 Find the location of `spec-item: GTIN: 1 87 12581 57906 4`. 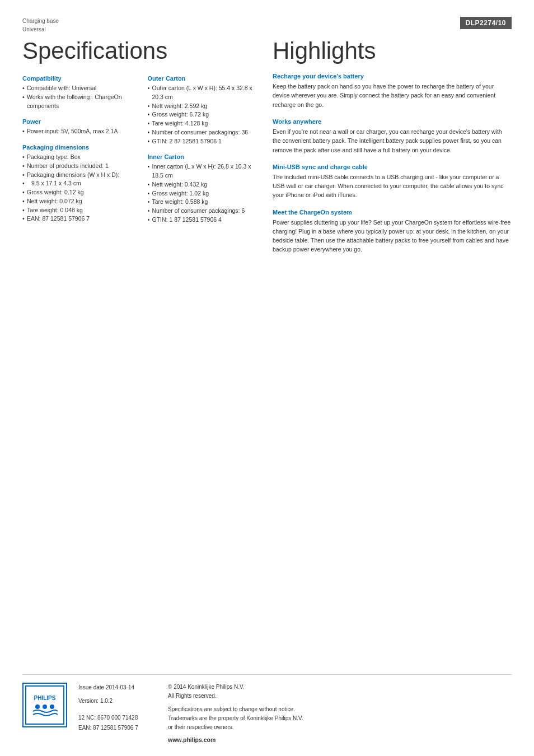

spec-item: GTIN: 1 87 12581 57906 4 is located at coordinates (205, 220).